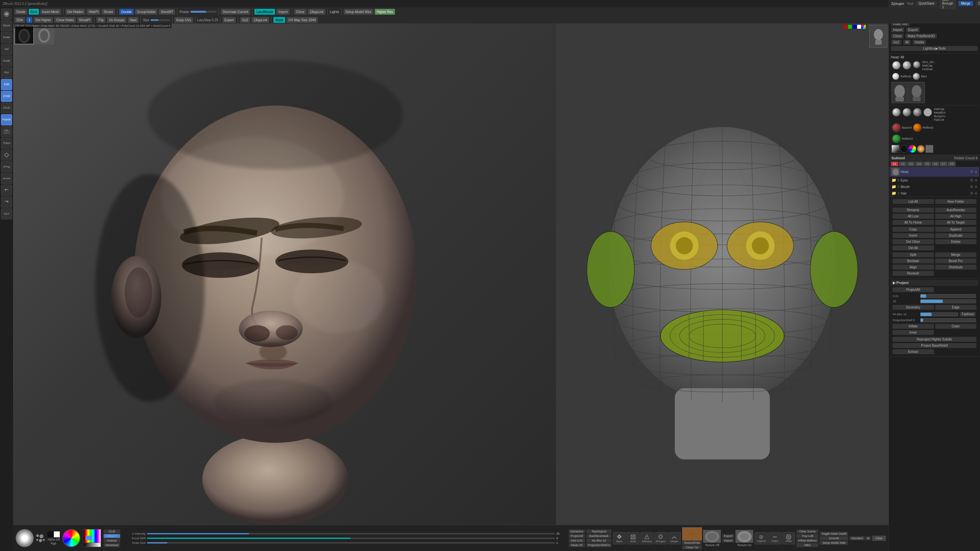  I want to click on sdiv-btn: SDiv, so click(20, 20).